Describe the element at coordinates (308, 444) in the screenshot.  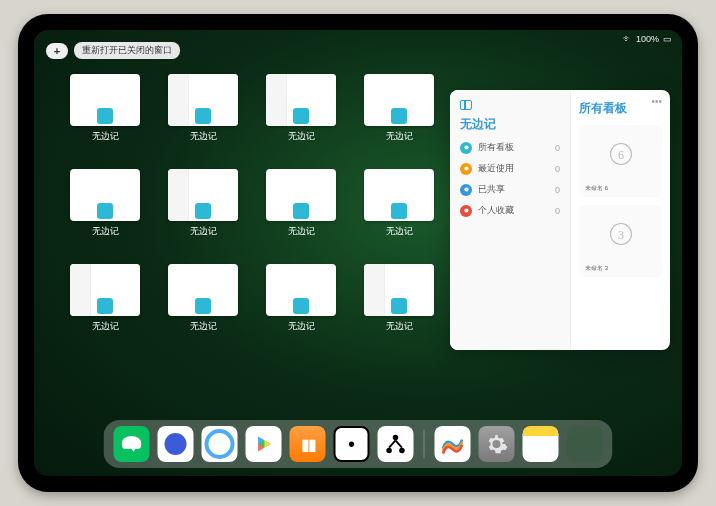
I see `books-icon` at that location.